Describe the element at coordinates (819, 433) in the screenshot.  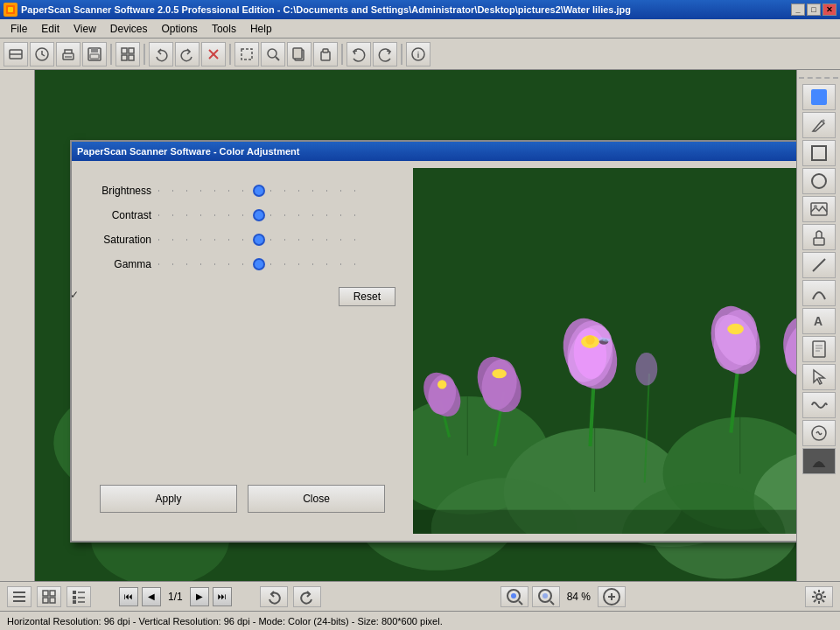
I see `sidebar-extra-btn` at that location.